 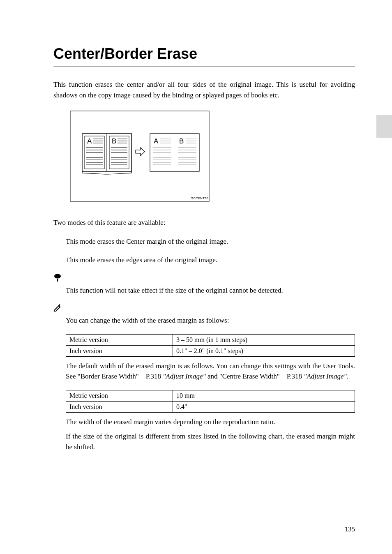 What do you see at coordinates (210, 407) in the screenshot?
I see `table-row: Inch version 0.4"` at bounding box center [210, 407].